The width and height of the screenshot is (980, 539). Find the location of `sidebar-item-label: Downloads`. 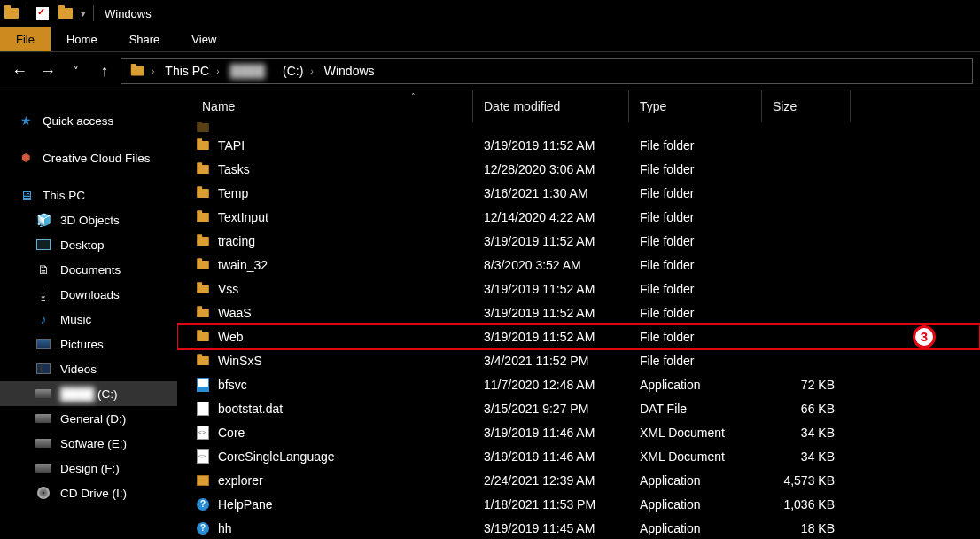

sidebar-item-label: Downloads is located at coordinates (90, 294).